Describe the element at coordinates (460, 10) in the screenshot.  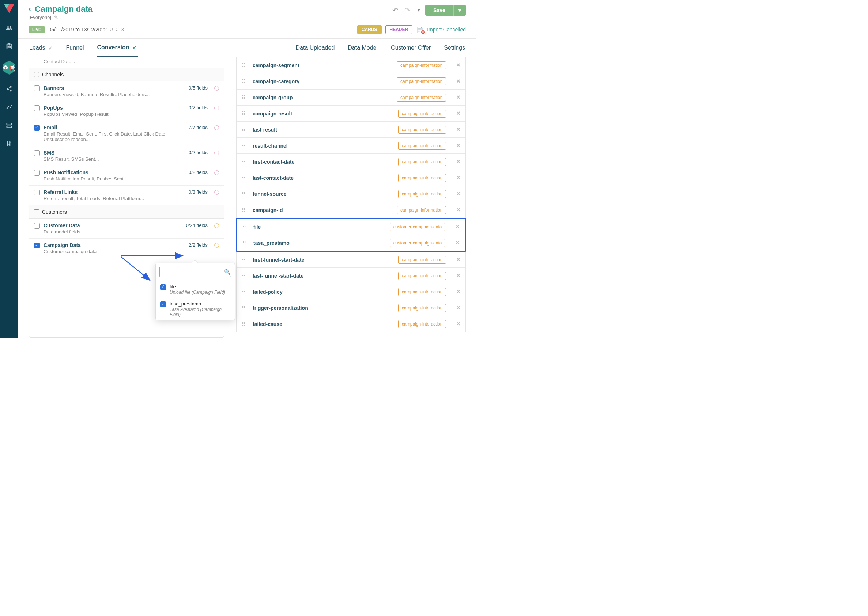
I see `save-dropdown: ▼` at that location.